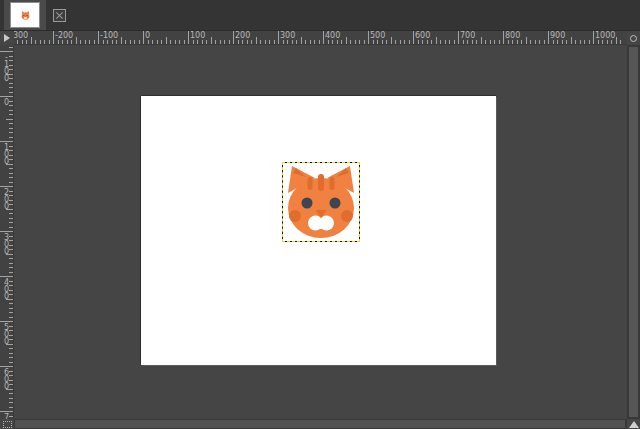 The height and width of the screenshot is (429, 640). What do you see at coordinates (320, 38) in the screenshot?
I see `horizontal-ruler: -300-200-1000100200300400500600700800900…` at bounding box center [320, 38].